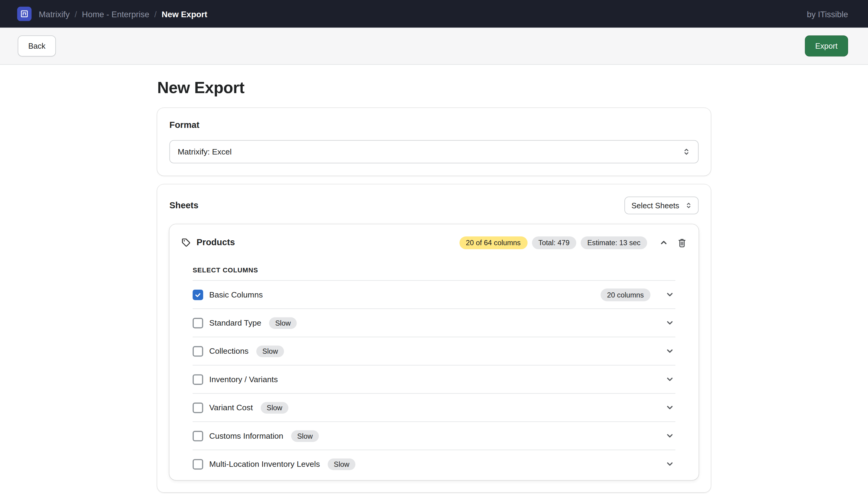 The image size is (868, 494). What do you see at coordinates (231, 407) in the screenshot?
I see `column-group-label: Variant Cost` at bounding box center [231, 407].